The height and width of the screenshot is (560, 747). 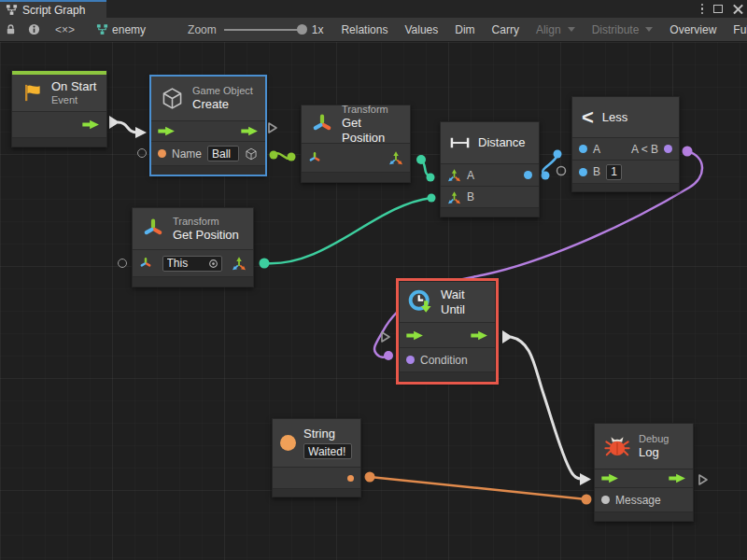 I want to click on close-icon, so click(x=738, y=9).